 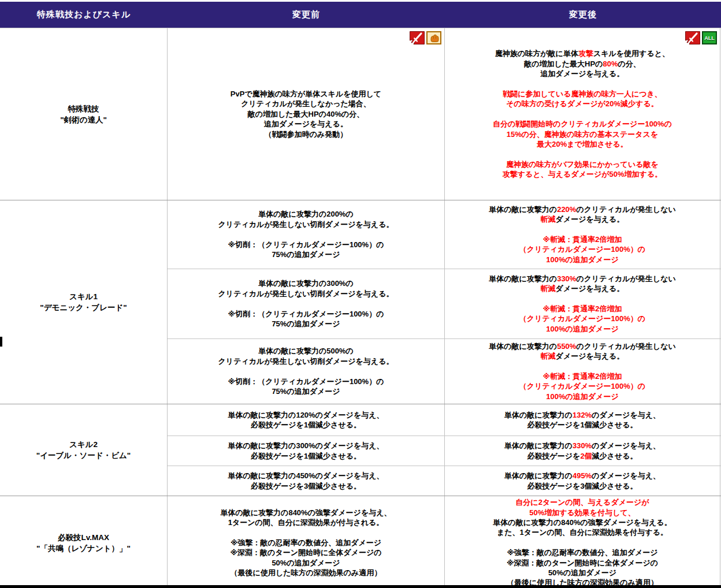 What do you see at coordinates (444, 450) in the screenshot?
I see `subrows: 単体の敵に攻撃力の120%のダメージを与え、必殺技ゲージを1個減少させる。単体の…` at bounding box center [444, 450].